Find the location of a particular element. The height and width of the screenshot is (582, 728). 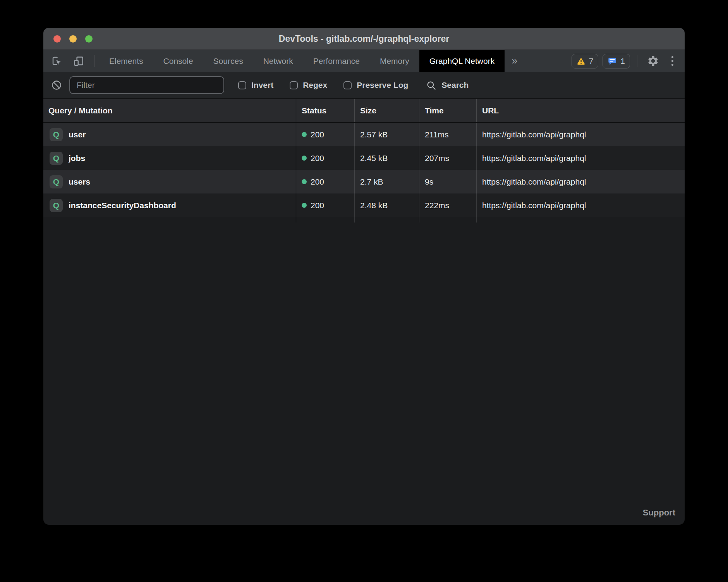

search-label: Search is located at coordinates (455, 85).